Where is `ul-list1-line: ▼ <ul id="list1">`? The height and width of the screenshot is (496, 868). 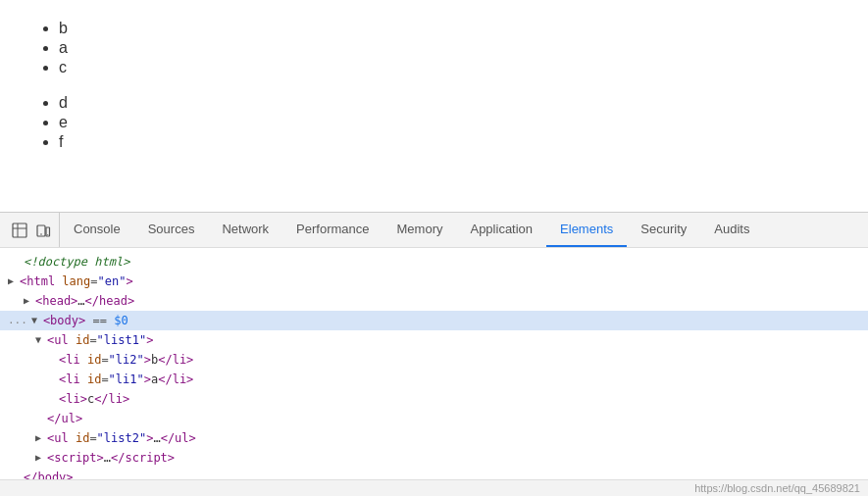 ul-list1-line: ▼ <ul id="list1"> is located at coordinates (434, 340).